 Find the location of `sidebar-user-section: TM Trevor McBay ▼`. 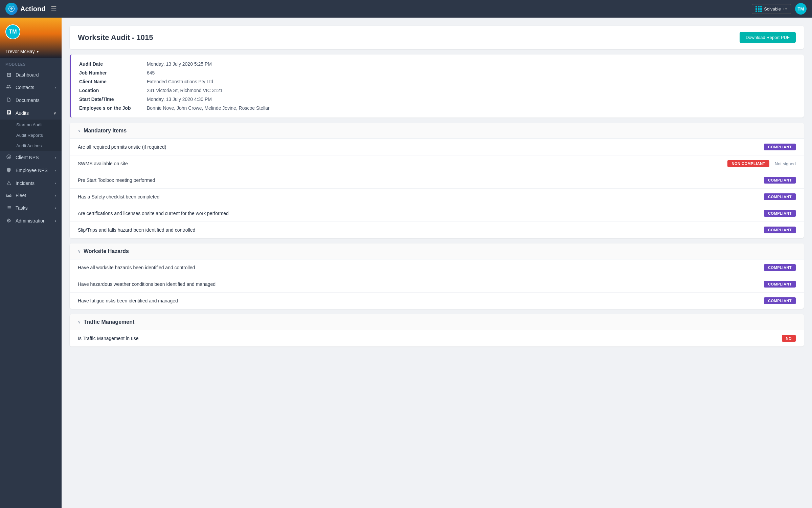

sidebar-user-section: TM Trevor McBay ▼ is located at coordinates (31, 38).